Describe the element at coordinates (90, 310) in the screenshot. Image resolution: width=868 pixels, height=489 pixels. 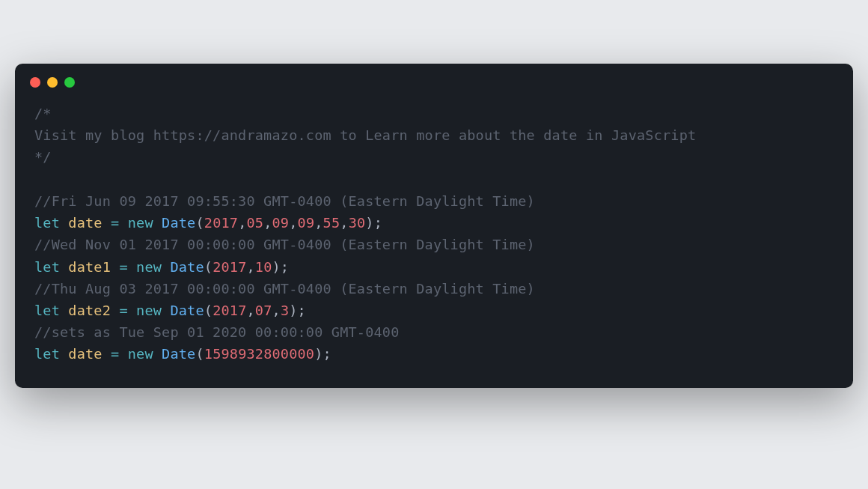
I see `identifier-date2: date2` at that location.